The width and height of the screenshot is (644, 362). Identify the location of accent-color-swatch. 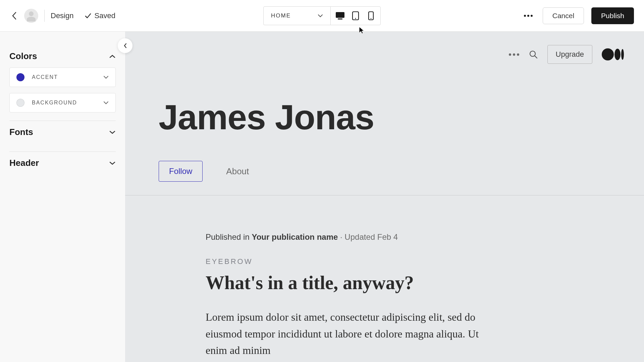
(20, 77).